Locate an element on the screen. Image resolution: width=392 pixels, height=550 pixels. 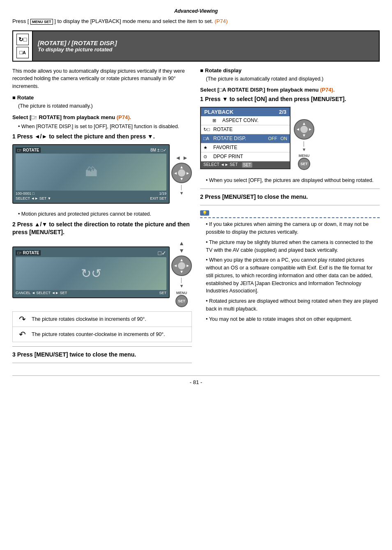
rotate-ccw-icon: ↶ is located at coordinates (22, 334).